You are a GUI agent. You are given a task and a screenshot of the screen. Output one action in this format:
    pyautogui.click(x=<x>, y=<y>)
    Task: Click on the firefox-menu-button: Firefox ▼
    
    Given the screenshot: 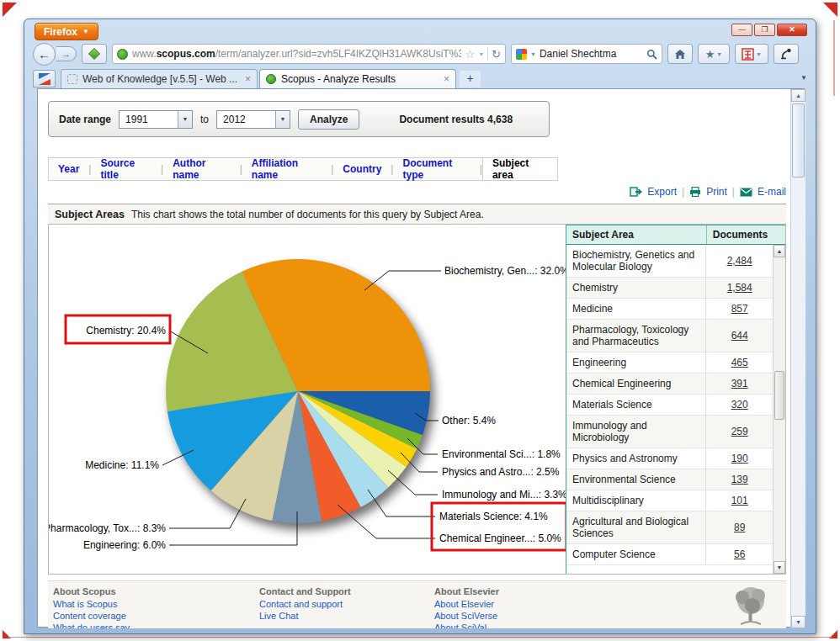 What is the action you would take?
    pyautogui.click(x=66, y=32)
    